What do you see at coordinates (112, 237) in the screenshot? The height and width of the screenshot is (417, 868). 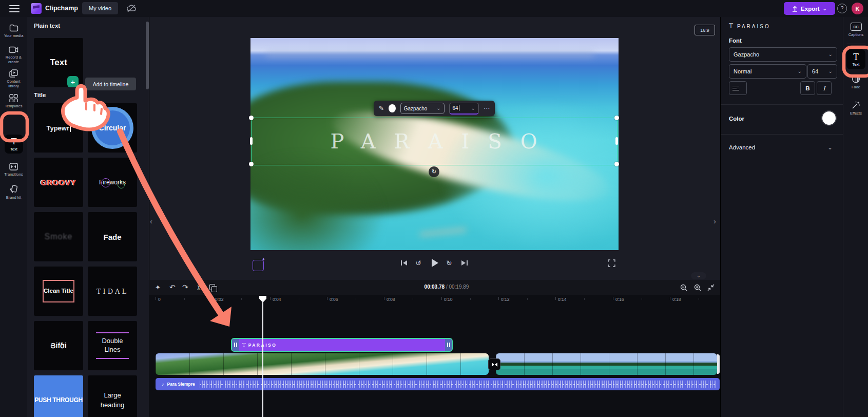 I see `title-tile-fade: Fade` at bounding box center [112, 237].